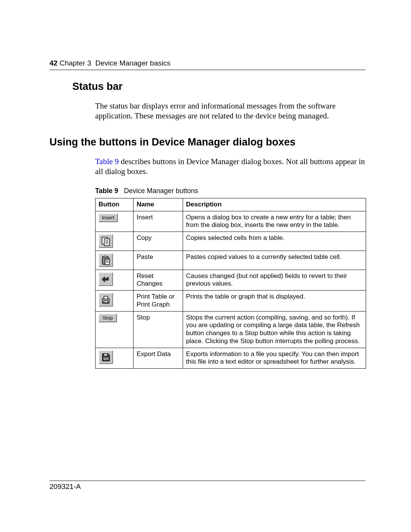 The height and width of the screenshot is (532, 411). I want to click on col-header-button: Button, so click(115, 205).